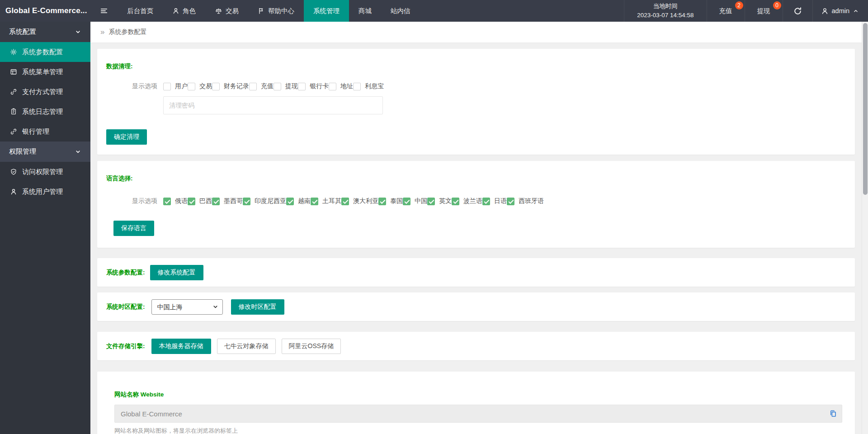 The height and width of the screenshot is (434, 868). I want to click on shield-check-icon, so click(14, 172).